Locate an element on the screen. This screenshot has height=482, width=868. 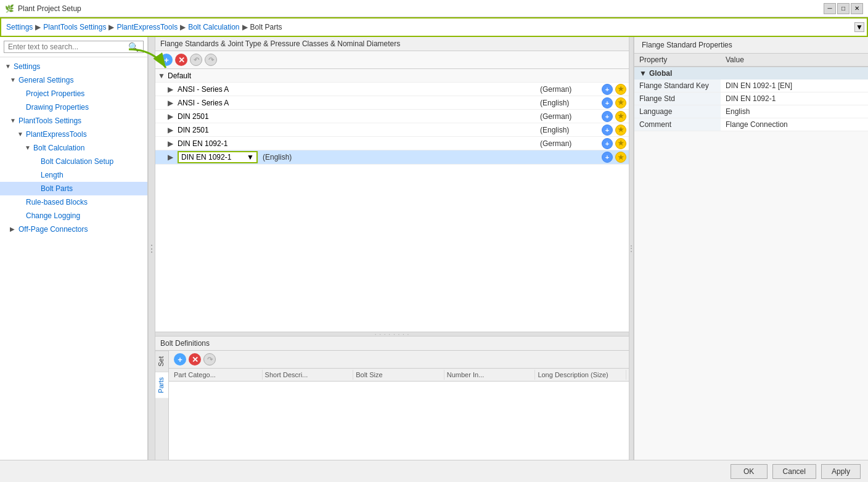
sidebar-item-changelogging: Change Logging is located at coordinates (74, 216).